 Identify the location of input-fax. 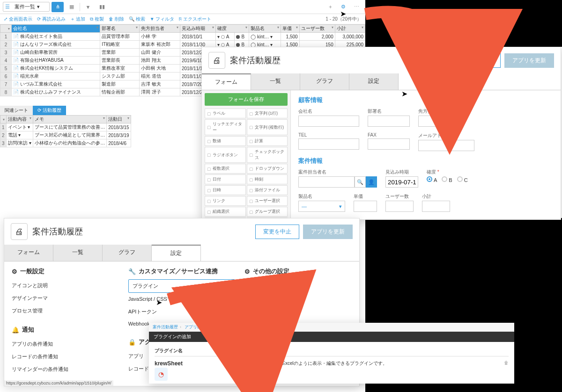
(389, 144).